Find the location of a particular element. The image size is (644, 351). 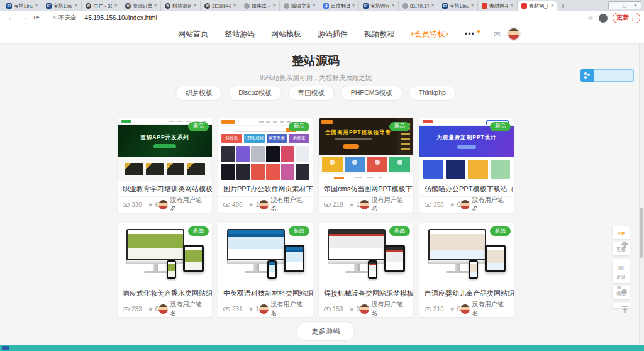

notification-dot is located at coordinates (479, 31).